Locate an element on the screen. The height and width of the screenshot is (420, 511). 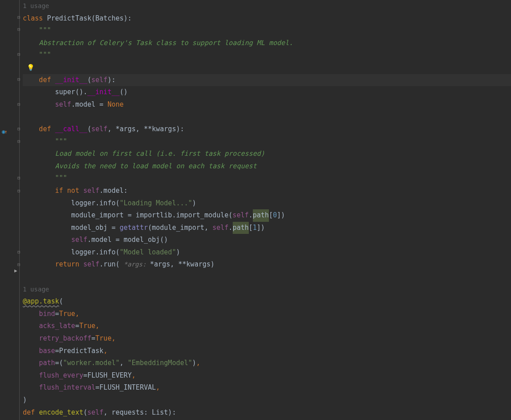
code-line: def __call__(self, *args, **kwargs): is located at coordinates (267, 129).